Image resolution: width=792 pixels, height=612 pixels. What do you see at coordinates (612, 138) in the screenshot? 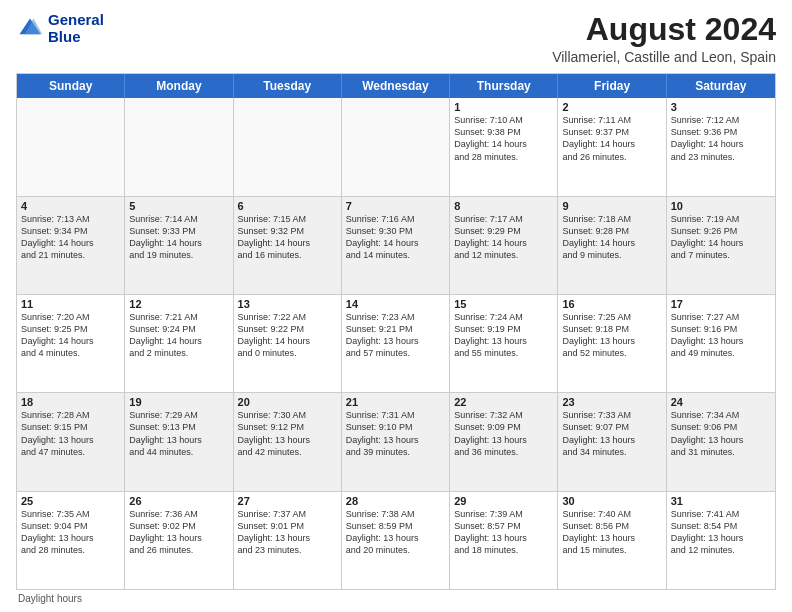
I see `cell-content: Sunrise: 7:11 AM Sunset: 9:37 PM Dayligh…` at bounding box center [612, 138].